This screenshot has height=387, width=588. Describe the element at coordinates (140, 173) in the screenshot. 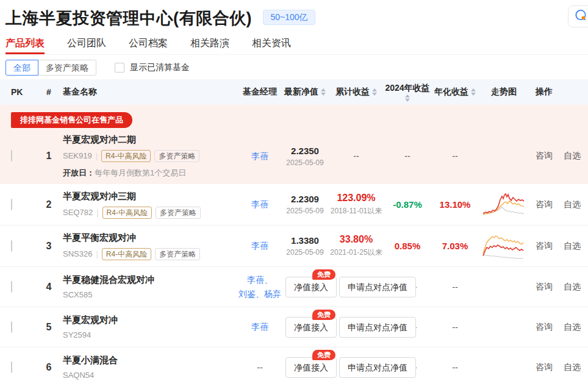

I see `open-day-value: 每年每月倒数第1个交易日` at that location.